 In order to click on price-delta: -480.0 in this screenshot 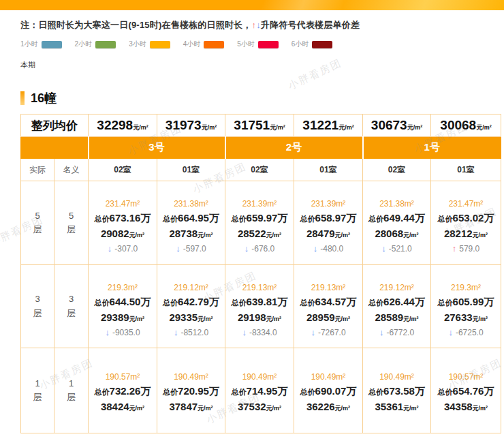, I will do `click(328, 248)`.